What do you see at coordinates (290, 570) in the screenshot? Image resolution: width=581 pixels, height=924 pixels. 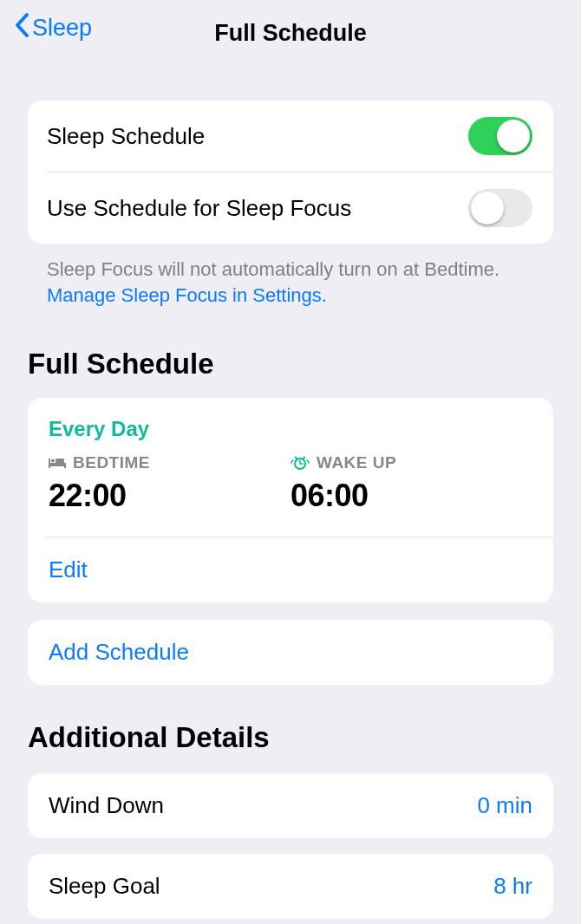 I see `edit-button: Edit` at bounding box center [290, 570].